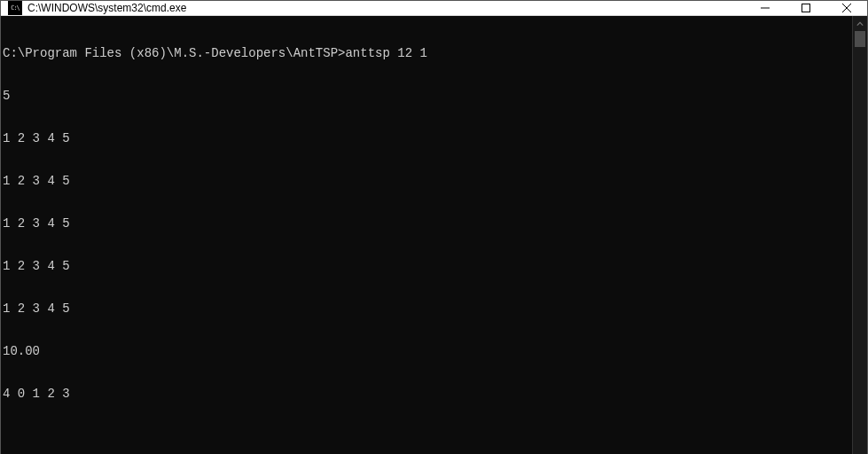  I want to click on minimize-icon, so click(765, 8).